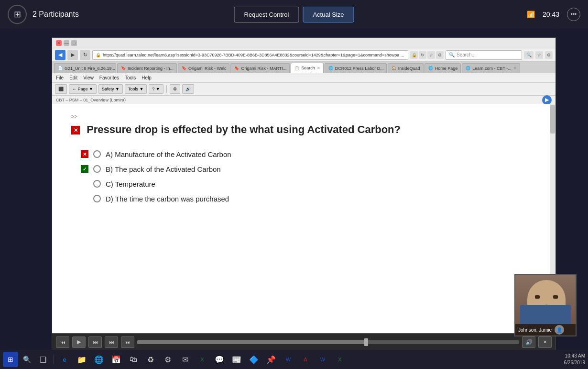 The width and height of the screenshot is (588, 369). What do you see at coordinates (443, 68) in the screenshot?
I see `tab-homepage: 🌐 Home Page` at bounding box center [443, 68].